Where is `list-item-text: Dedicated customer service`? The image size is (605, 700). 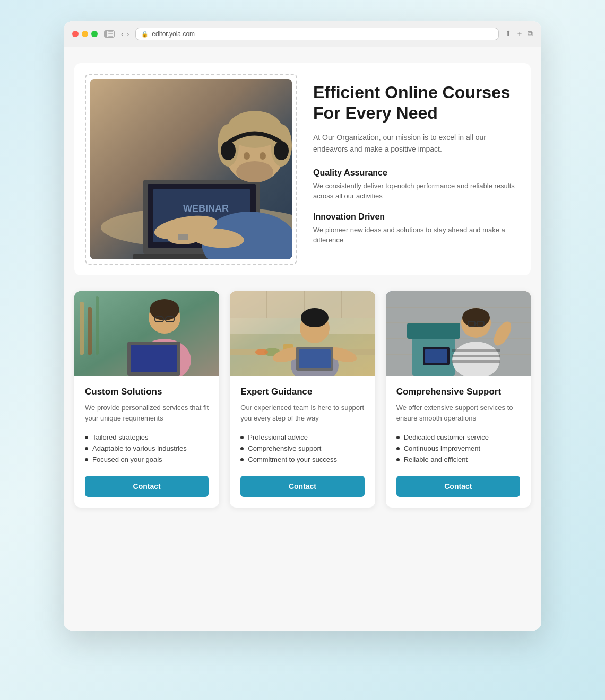
list-item-text: Dedicated customer service is located at coordinates (446, 437).